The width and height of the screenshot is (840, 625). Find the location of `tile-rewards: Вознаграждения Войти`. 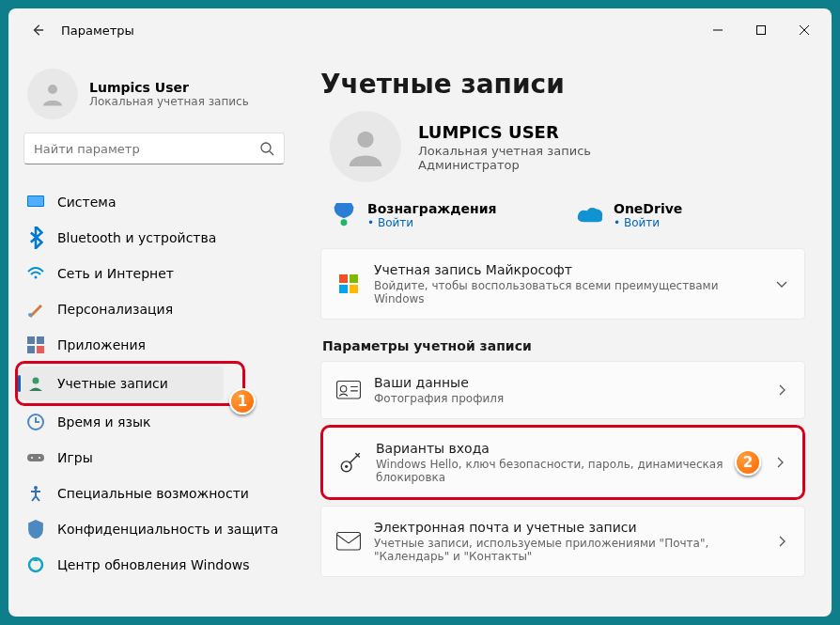

tile-rewards: Вознаграждения Войти is located at coordinates (440, 215).